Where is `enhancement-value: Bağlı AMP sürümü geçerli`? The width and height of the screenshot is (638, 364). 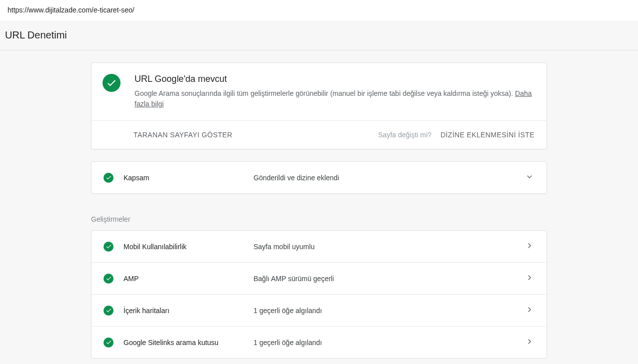 enhancement-value: Bağlı AMP sürümü geçerli is located at coordinates (389, 279).